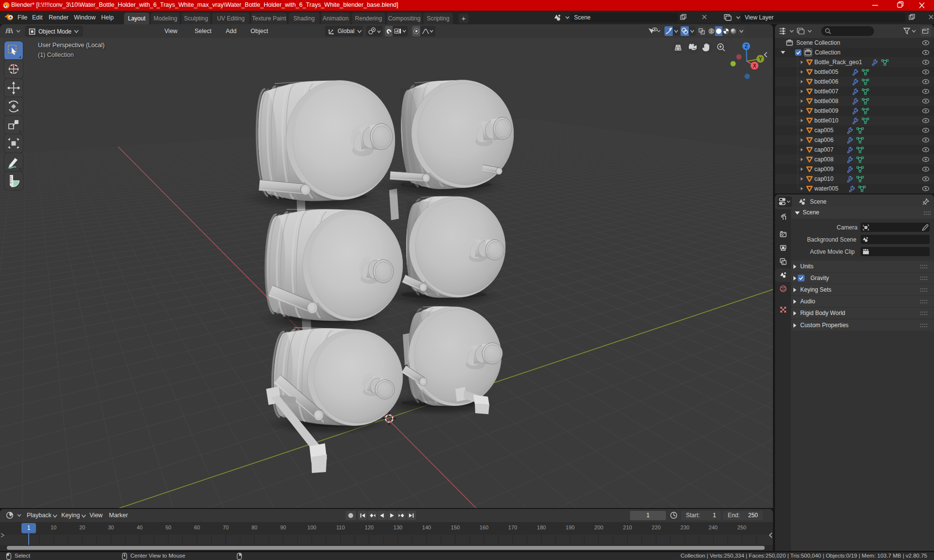 The width and height of the screenshot is (934, 560). What do you see at coordinates (746, 47) in the screenshot?
I see `svg-text: Z` at bounding box center [746, 47].